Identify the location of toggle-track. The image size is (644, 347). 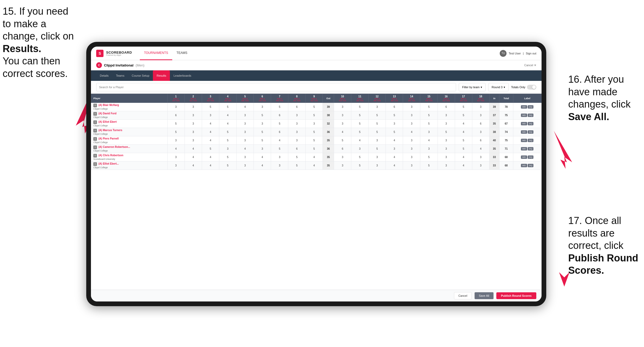
(532, 87).